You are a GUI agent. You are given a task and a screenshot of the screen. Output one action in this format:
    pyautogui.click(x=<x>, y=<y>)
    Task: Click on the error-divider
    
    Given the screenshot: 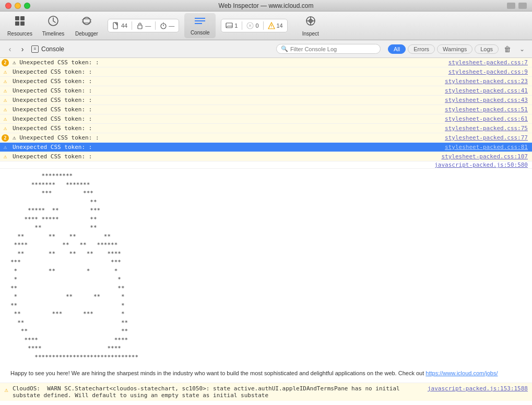 What is the action you would take?
    pyautogui.click(x=263, y=26)
    